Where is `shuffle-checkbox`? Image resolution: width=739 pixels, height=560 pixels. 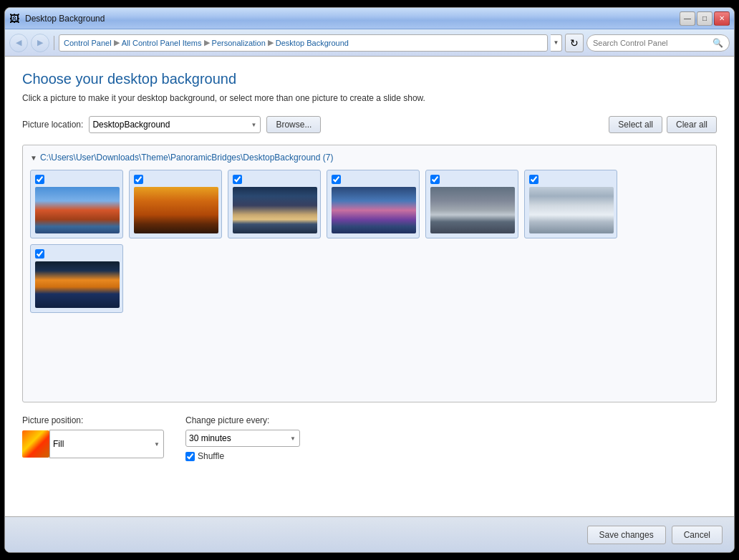
shuffle-checkbox is located at coordinates (190, 457).